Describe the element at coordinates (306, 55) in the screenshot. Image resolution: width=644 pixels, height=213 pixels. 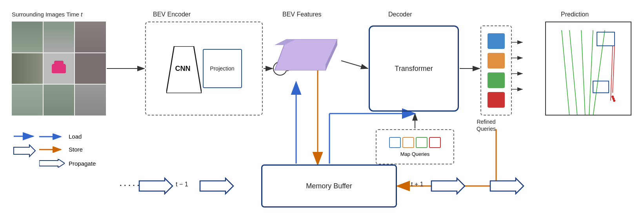
I see `bev-features-parallelogram` at that location.